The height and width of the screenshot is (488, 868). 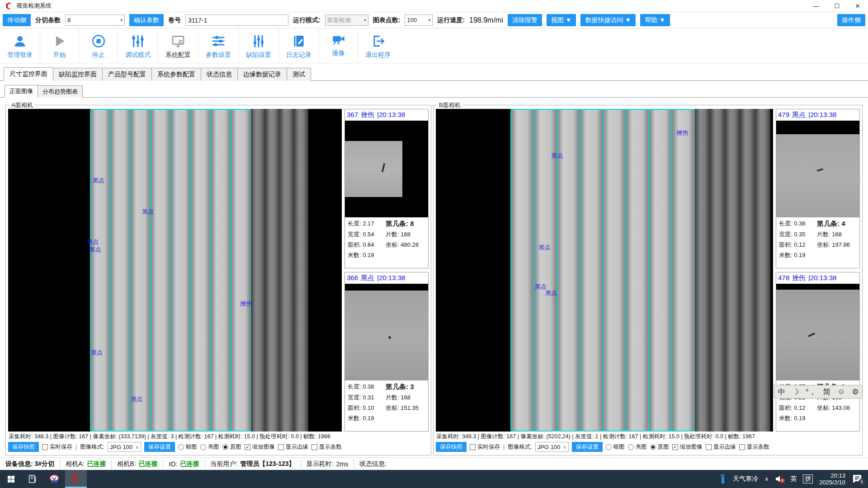 What do you see at coordinates (781, 392) in the screenshot?
I see `ime-lang-toggle: 中` at bounding box center [781, 392].